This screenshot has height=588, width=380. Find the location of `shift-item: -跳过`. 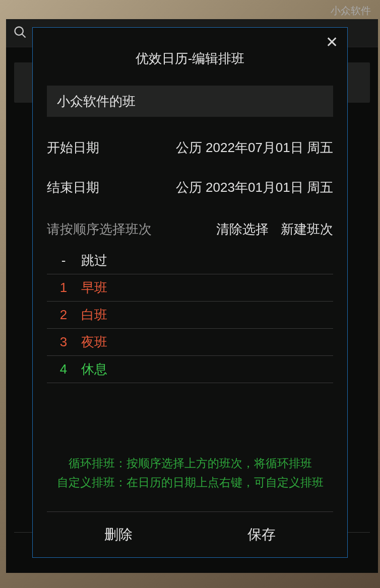

shift-item: -跳过 is located at coordinates (190, 261).